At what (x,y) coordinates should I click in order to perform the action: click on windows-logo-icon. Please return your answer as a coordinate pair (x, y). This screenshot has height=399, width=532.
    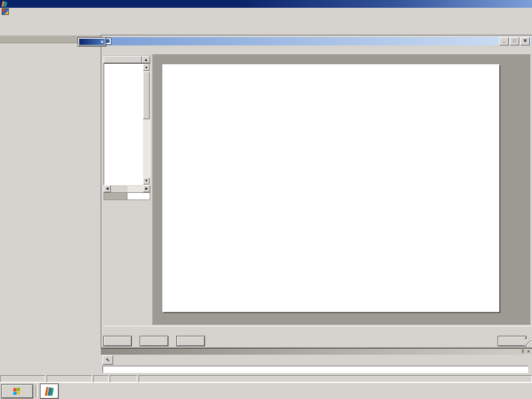
    Looking at the image, I should click on (17, 391).